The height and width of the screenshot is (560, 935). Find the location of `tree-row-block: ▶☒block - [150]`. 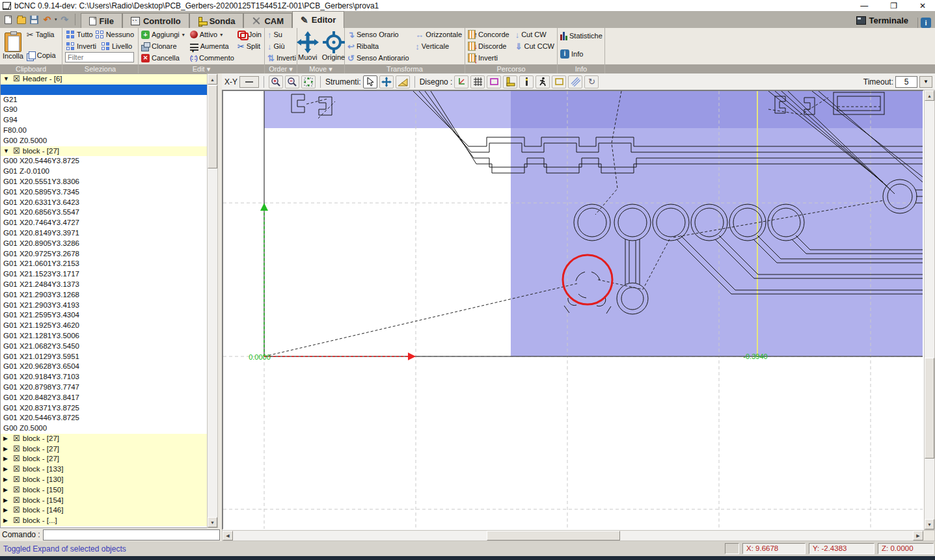

tree-row-block: ▶☒block - [150] is located at coordinates (104, 490).